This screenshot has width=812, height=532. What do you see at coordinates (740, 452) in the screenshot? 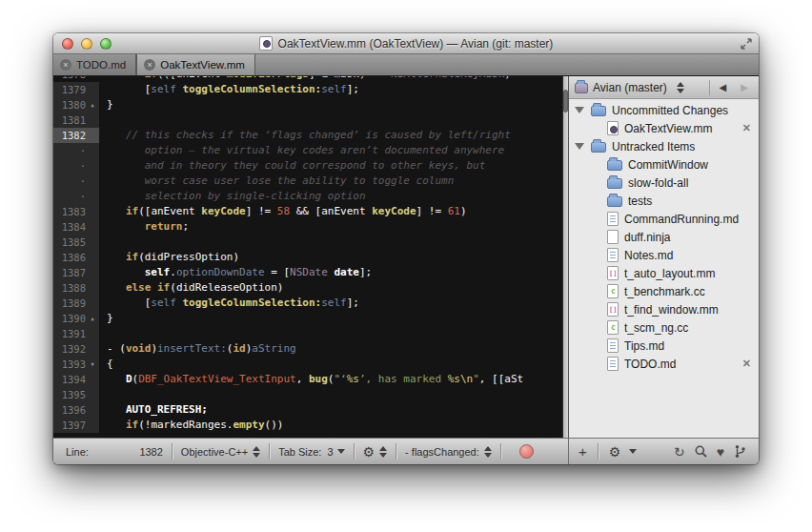
I see `git-branch-icon` at bounding box center [740, 452].